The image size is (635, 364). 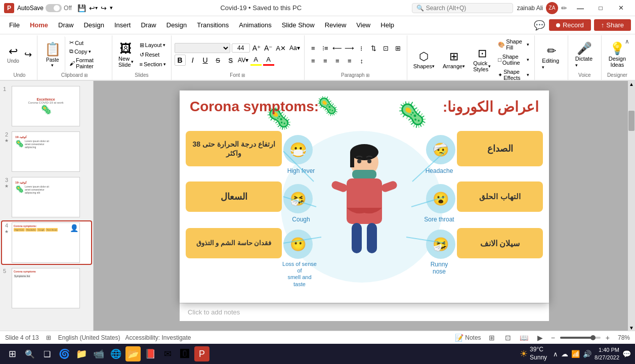 I want to click on share-button: ↑ Share, so click(x=612, y=25).